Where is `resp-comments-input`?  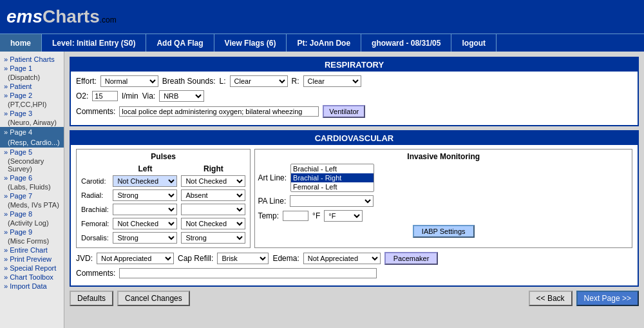 resp-comments-input is located at coordinates (219, 111).